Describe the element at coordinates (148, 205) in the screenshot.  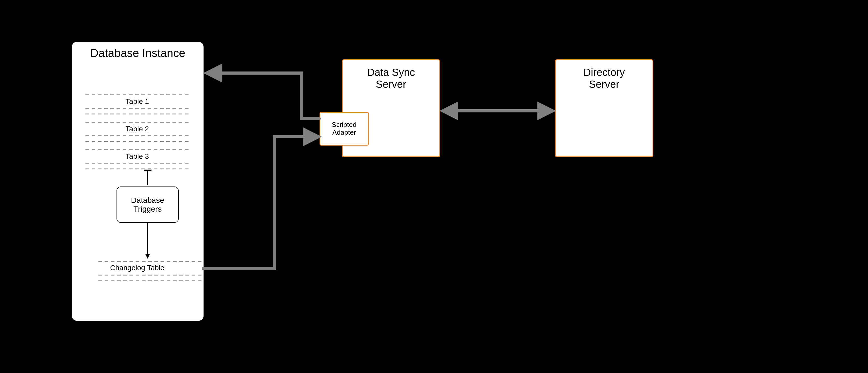
I see `database-triggers-label: Database Triggers` at that location.